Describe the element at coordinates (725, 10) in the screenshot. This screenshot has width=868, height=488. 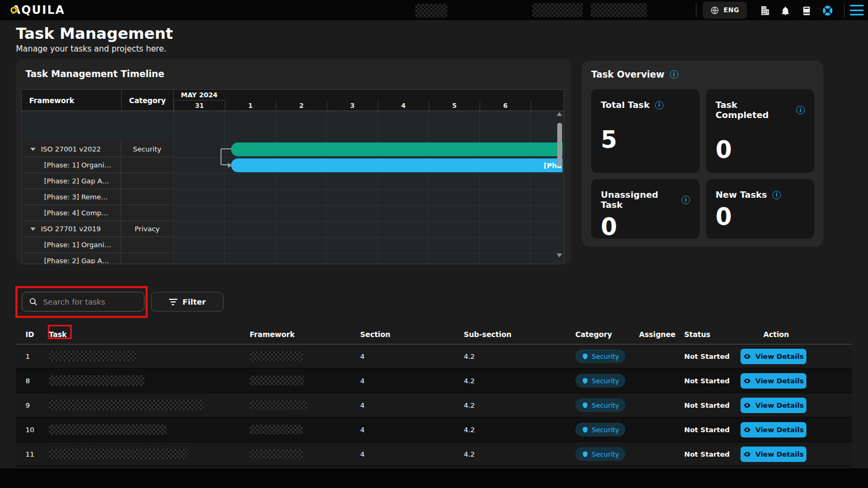
I see `language-selector: ENG` at that location.